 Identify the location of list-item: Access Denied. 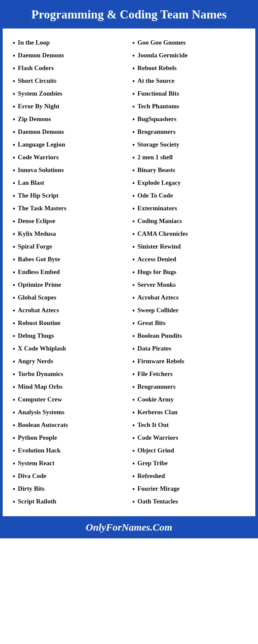
(189, 260).